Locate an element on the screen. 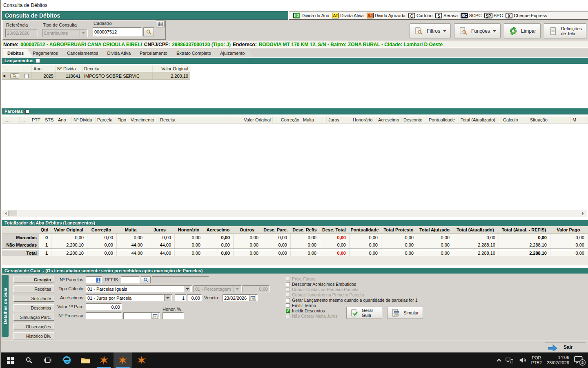 This screenshot has height=368, width=588. totalizador-row-marcadas: Marcadas 0 0,00 0,00 0,00 0,00 0,00 0,00… is located at coordinates (295, 238).